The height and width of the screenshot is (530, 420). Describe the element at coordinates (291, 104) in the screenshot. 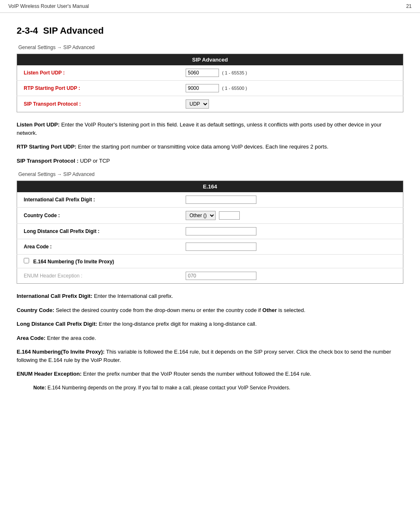

I see `sip-transport-value: UDP TCP` at that location.